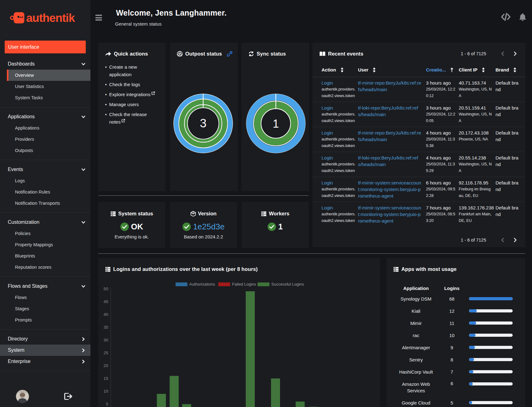 Image resolution: width=532 pixels, height=407 pixels. What do you see at coordinates (45, 222) in the screenshot?
I see `sidebar-item-customization: Customization` at bounding box center [45, 222].